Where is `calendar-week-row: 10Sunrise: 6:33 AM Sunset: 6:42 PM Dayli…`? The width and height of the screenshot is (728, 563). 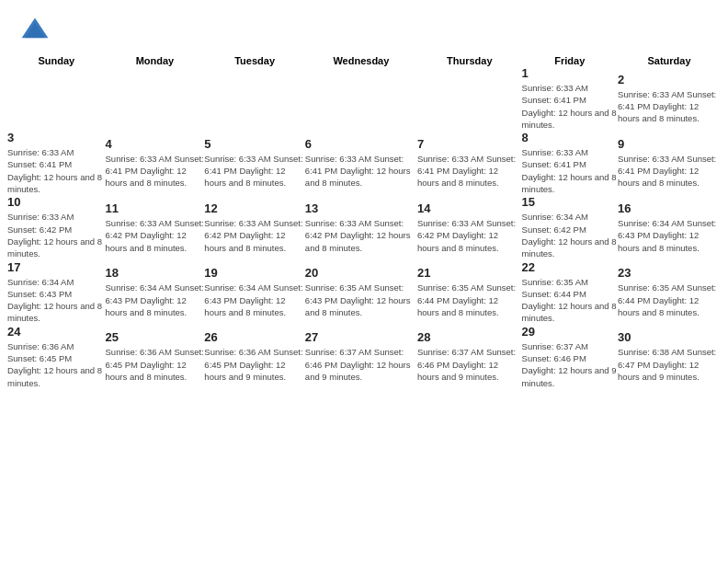
calendar-week-row: 10Sunrise: 6:33 AM Sunset: 6:42 PM Dayli… is located at coordinates (364, 227).